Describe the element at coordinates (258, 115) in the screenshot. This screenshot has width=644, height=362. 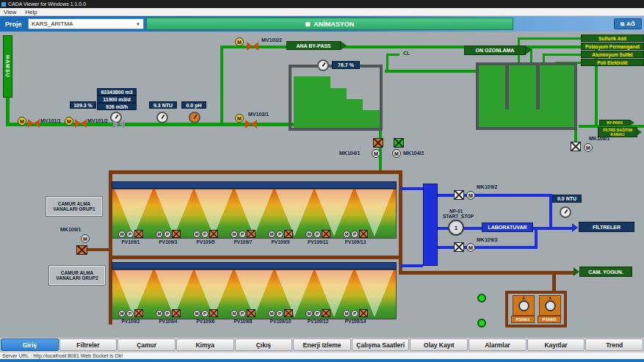
I see `mv103-1-label: MV103/1` at that location.